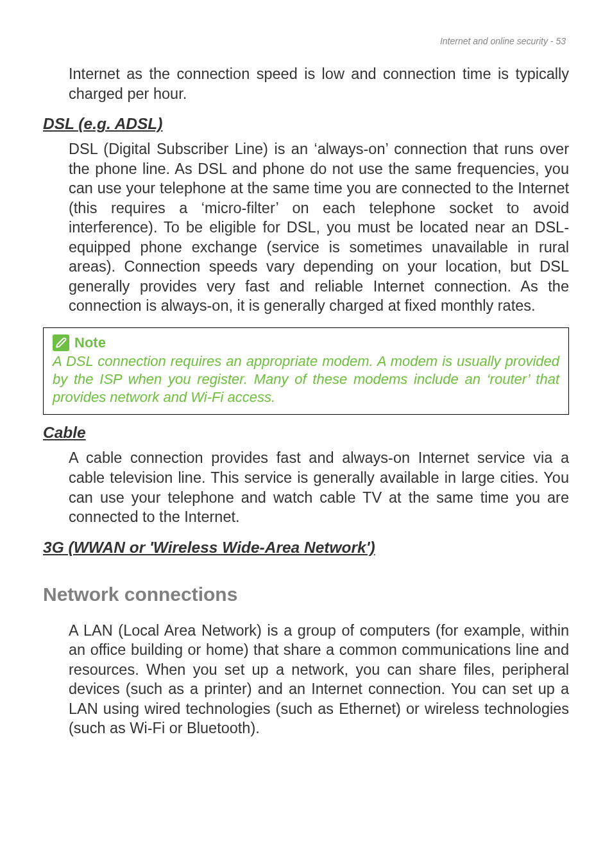 The height and width of the screenshot is (868, 612). What do you see at coordinates (319, 83) in the screenshot?
I see `intro-continuation-text: Internet as the connection speed is low …` at bounding box center [319, 83].